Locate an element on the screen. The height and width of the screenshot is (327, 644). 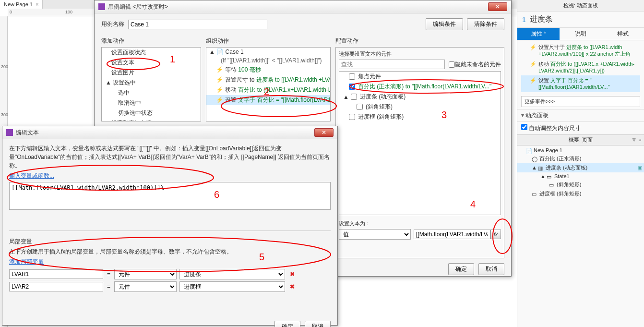
dyn-panel-label: 动态面板 is located at coordinates (537, 115).